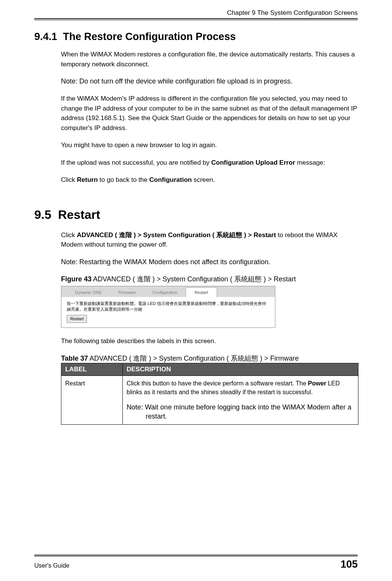 The image size is (392, 581). I want to click on paragraph: When the WiMAX Modem restores a configur…, so click(209, 59).